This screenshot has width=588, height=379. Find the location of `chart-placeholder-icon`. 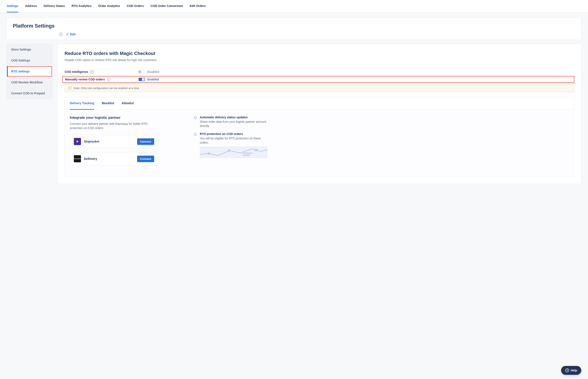

chart-placeholder-icon is located at coordinates (234, 152).